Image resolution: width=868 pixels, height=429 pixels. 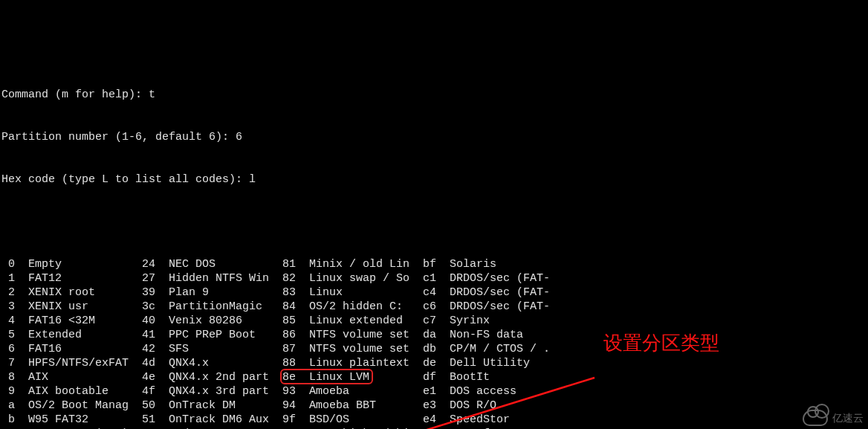 I want to click on prompt-partition: Partition number (1-6, default 6): 6, so click(x=434, y=137).